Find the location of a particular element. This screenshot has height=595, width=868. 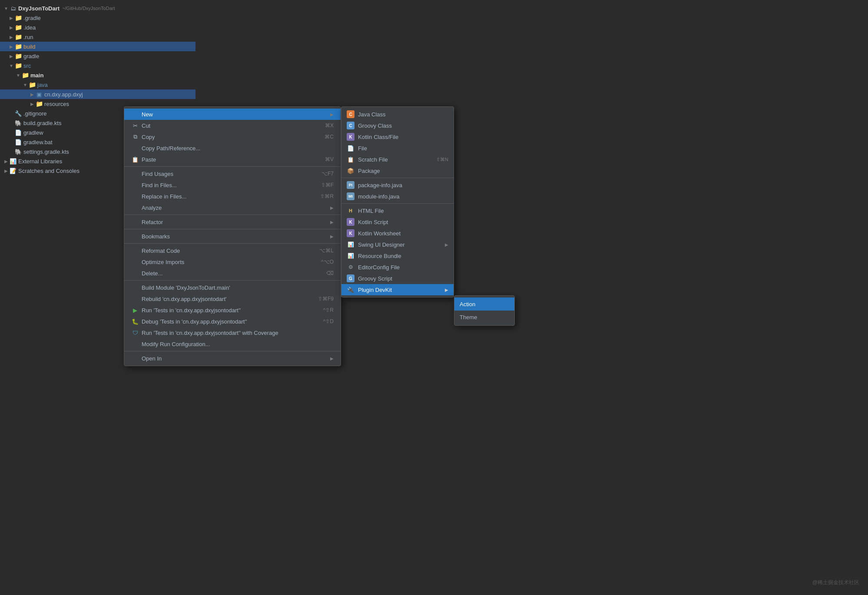

sub-file: 📄 File is located at coordinates (398, 148).